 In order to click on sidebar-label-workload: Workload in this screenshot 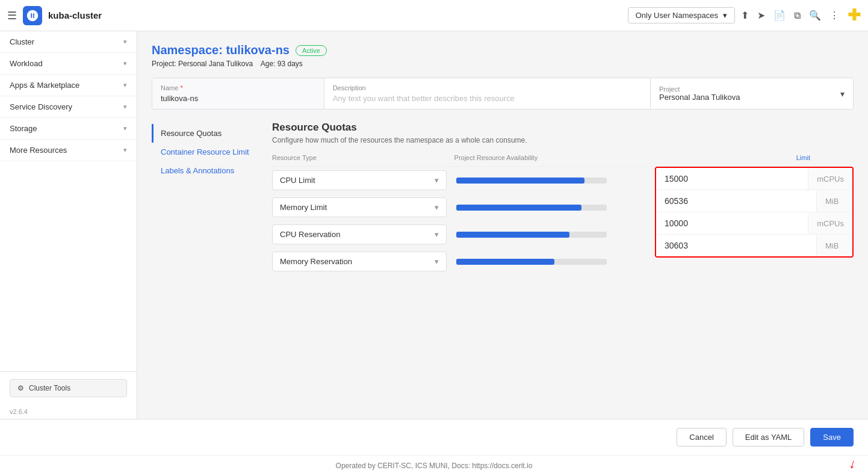, I will do `click(26, 64)`.